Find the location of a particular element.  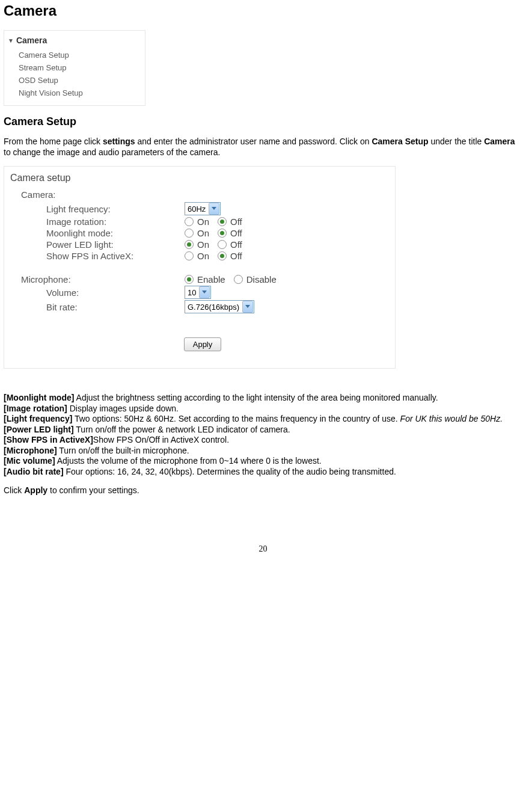

radio-label: Enable is located at coordinates (212, 279).